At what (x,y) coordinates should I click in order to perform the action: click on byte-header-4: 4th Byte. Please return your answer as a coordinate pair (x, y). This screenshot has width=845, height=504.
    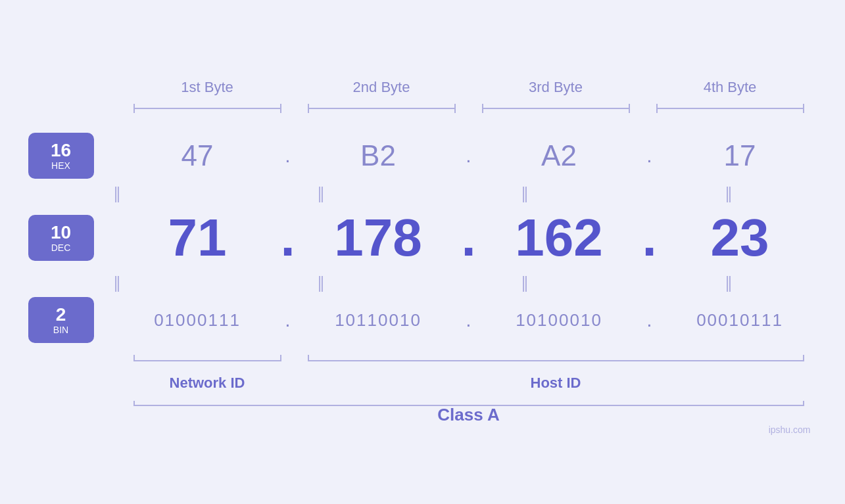
    Looking at the image, I should click on (730, 87).